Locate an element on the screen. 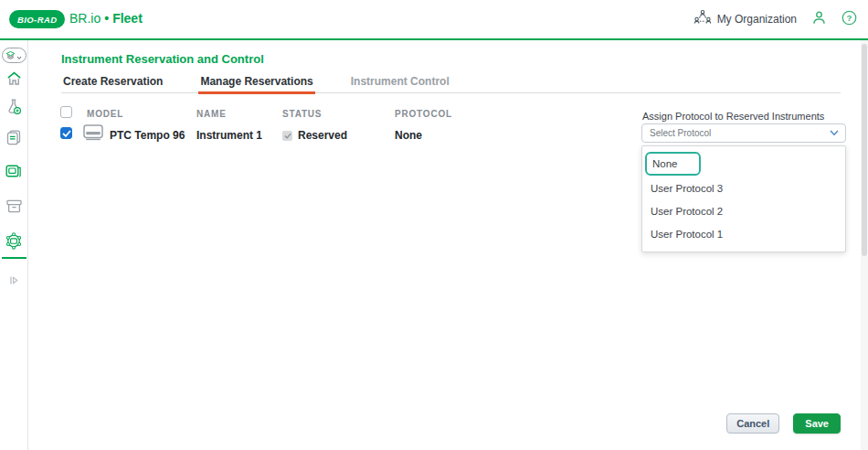  person-icon is located at coordinates (819, 20).